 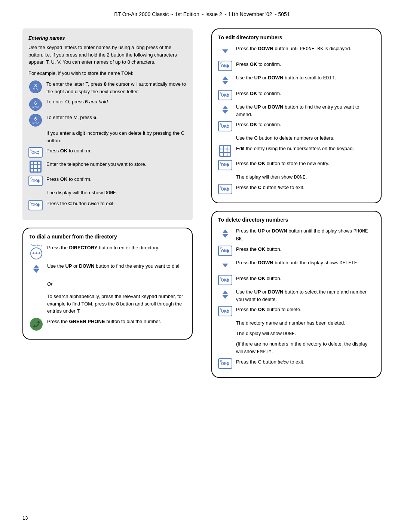 I want to click on list-item: Directory Press the DIRECTORY button to …, so click(x=108, y=252).